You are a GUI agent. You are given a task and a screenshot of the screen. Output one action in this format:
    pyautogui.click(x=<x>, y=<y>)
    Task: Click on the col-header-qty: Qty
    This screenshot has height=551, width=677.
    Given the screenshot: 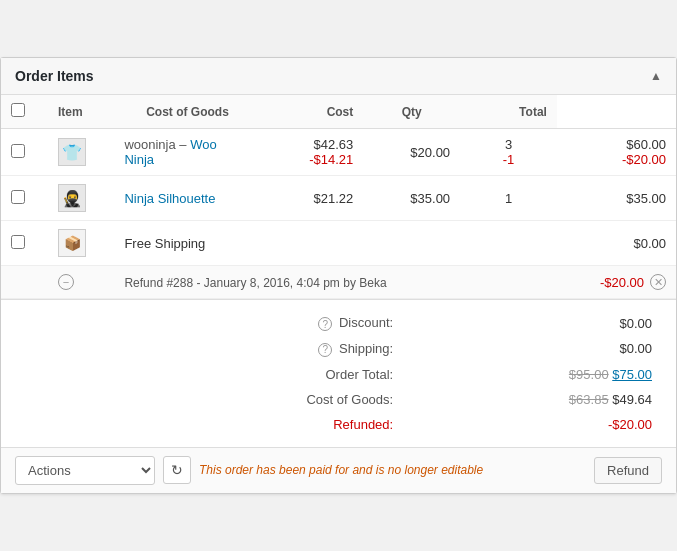 What is the action you would take?
    pyautogui.click(x=412, y=112)
    